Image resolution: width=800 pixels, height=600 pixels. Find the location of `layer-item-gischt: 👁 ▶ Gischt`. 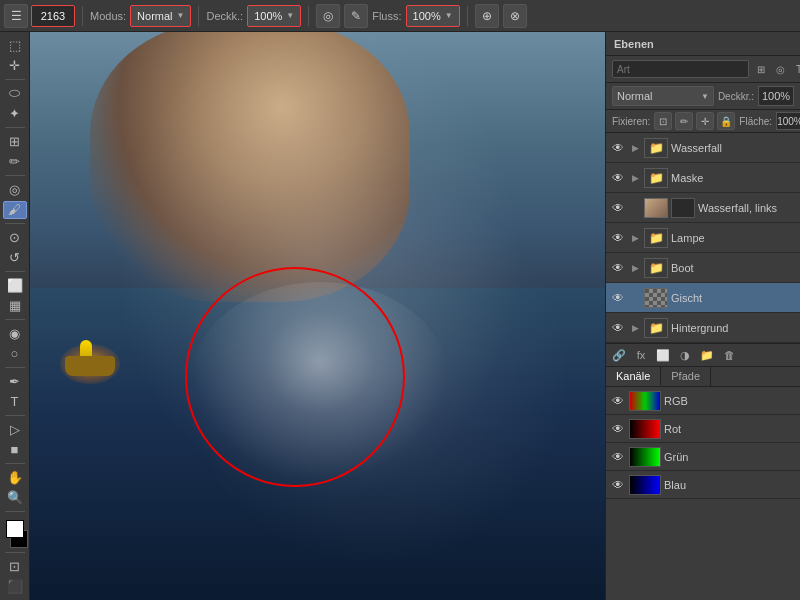

layer-item-gischt: 👁 ▶ Gischt is located at coordinates (703, 298).